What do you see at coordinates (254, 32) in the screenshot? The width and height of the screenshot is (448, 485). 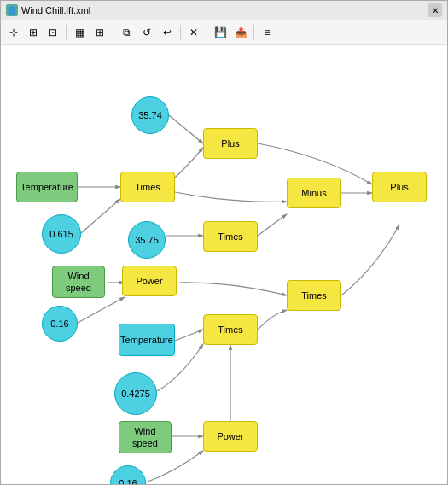 I see `sep5` at bounding box center [254, 32].